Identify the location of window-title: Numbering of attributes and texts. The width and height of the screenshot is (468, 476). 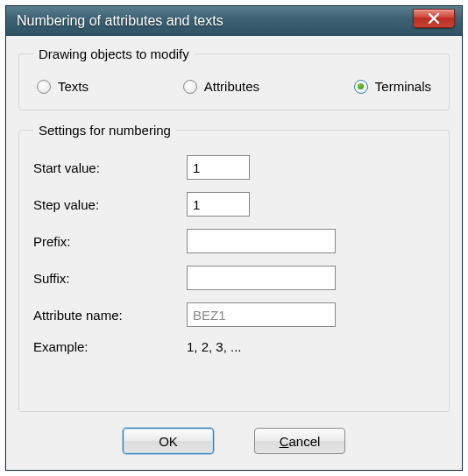
(215, 21).